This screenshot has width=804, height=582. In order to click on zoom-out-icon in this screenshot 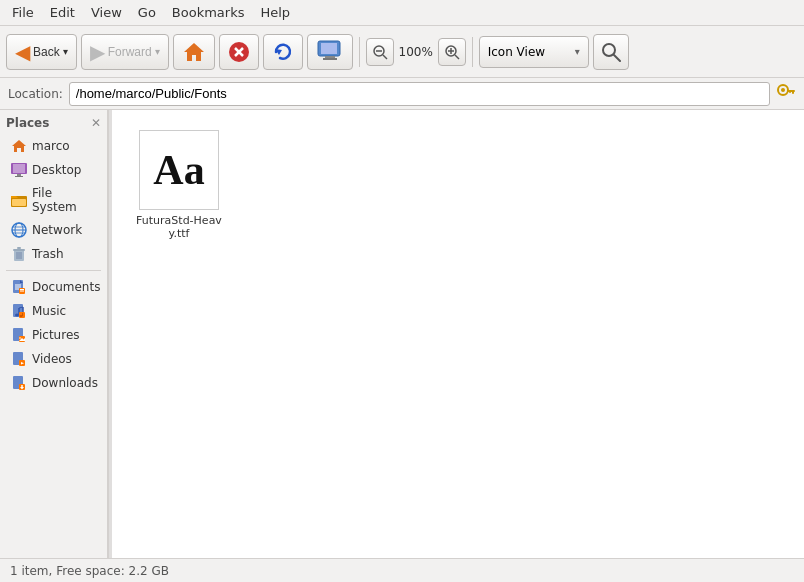, I will do `click(380, 52)`.